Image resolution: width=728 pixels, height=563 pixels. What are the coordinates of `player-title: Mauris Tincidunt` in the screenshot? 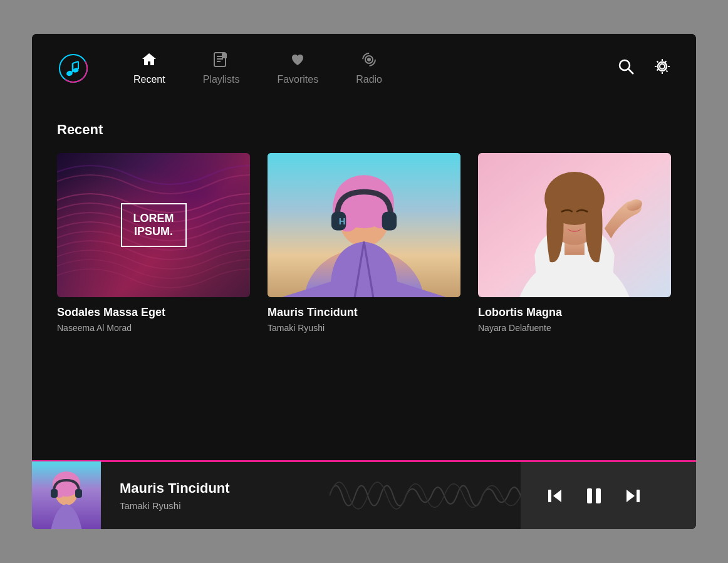 It's located at (216, 488).